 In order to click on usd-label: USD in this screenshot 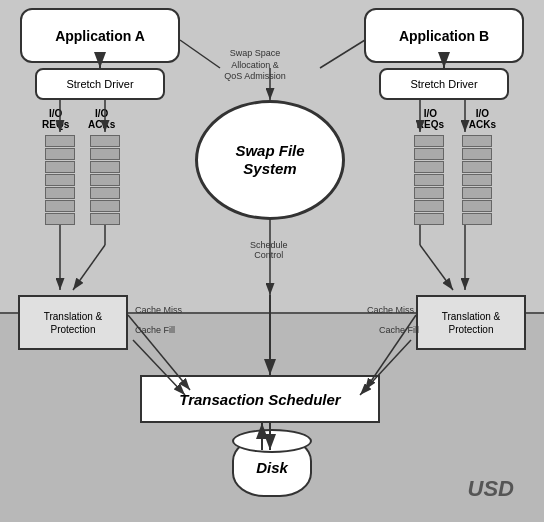, I will do `click(491, 489)`.